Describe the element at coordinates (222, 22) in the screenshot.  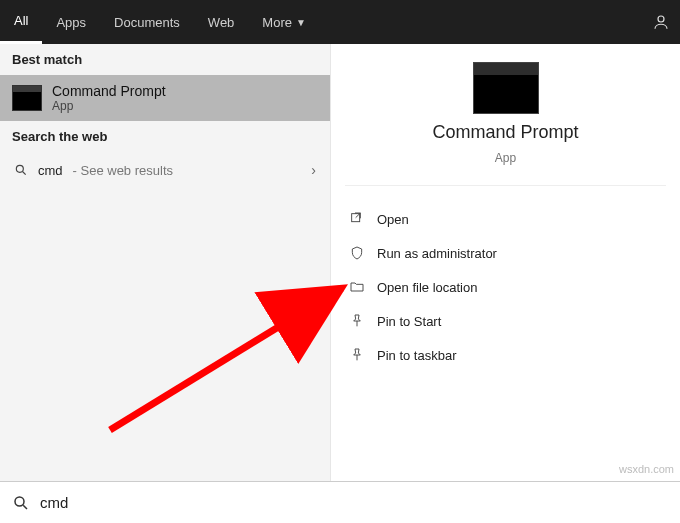
I see `tab-label: Web` at that location.